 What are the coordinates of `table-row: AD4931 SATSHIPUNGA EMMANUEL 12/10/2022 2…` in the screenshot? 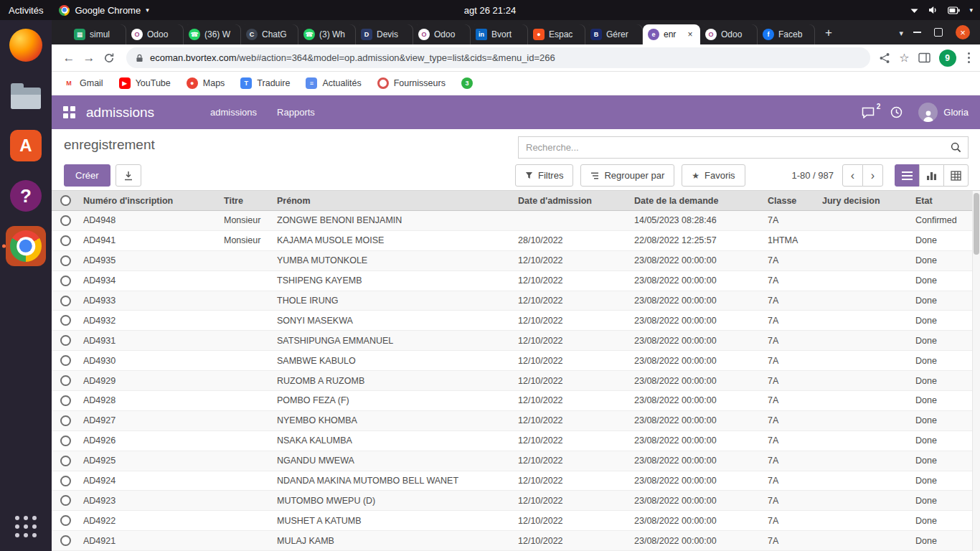 It's located at (516, 341).